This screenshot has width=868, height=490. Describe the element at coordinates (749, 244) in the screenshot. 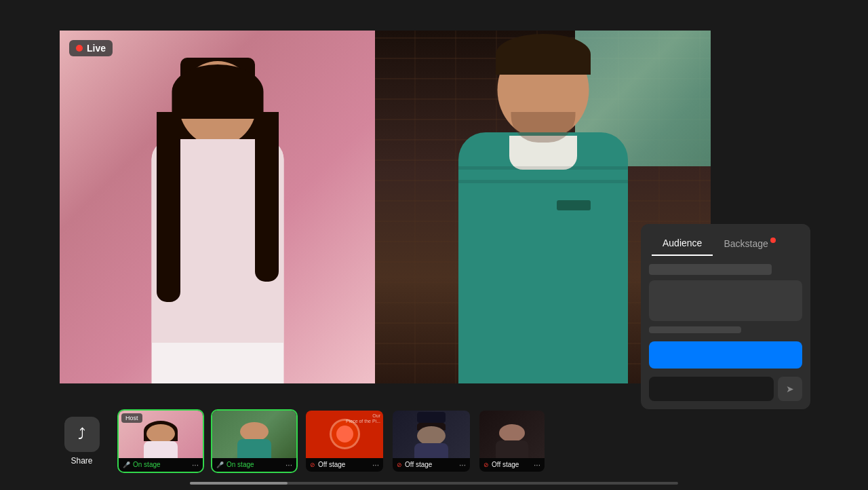

I see `tab-backstage: Backstage` at that location.